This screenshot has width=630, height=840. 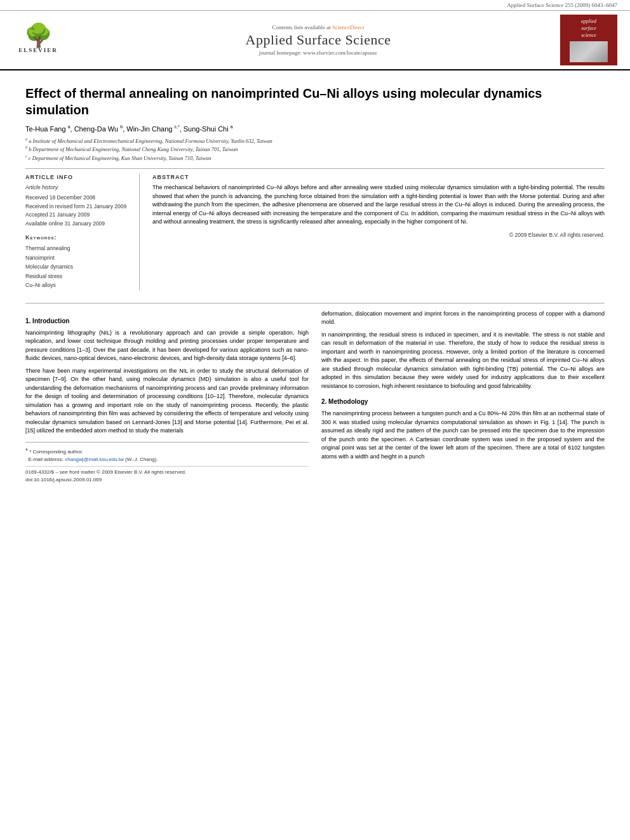 What do you see at coordinates (318, 40) in the screenshot?
I see `journal-title: Applied Surface Science` at bounding box center [318, 40].